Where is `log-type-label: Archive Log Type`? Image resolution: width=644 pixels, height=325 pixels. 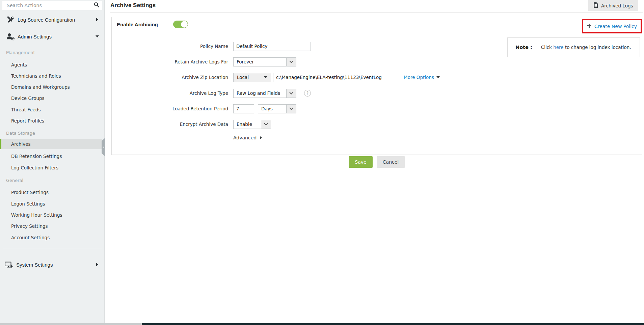 log-type-label: Archive Log Type is located at coordinates (172, 93).